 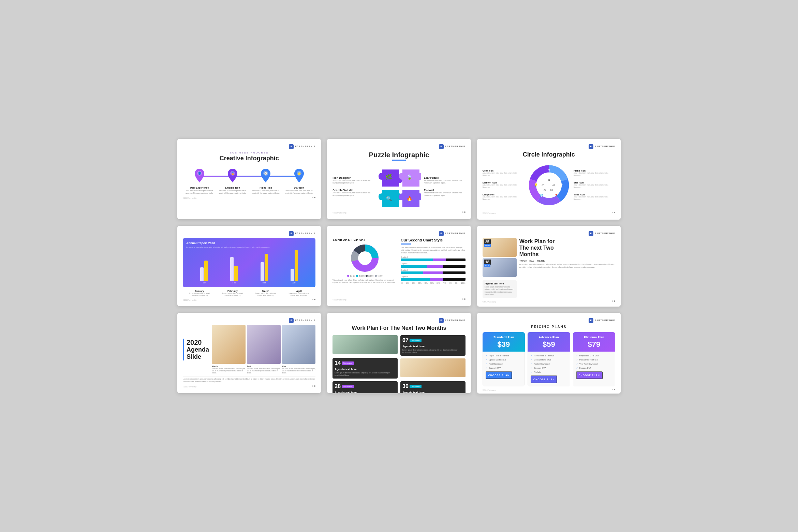 What do you see at coordinates (399, 212) in the screenshot?
I see `slide-footer-2: ©2019Partnership` at bounding box center [399, 212].